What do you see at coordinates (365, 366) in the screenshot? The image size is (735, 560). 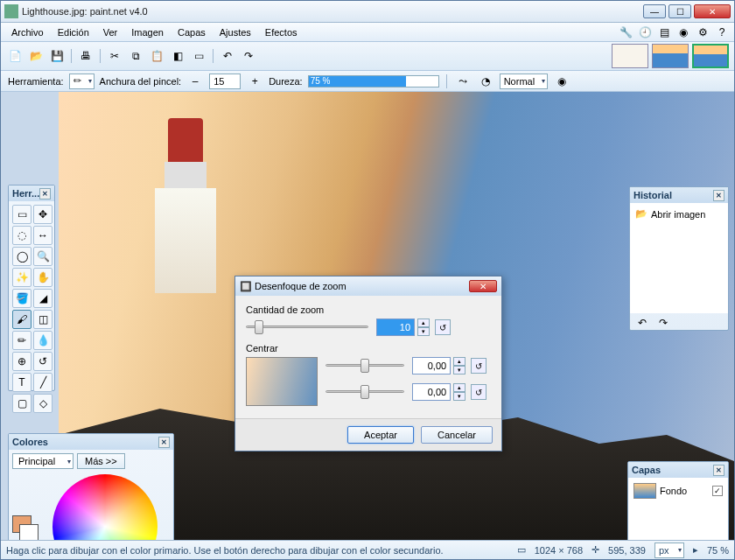 I see `center-x-slider` at bounding box center [365, 366].